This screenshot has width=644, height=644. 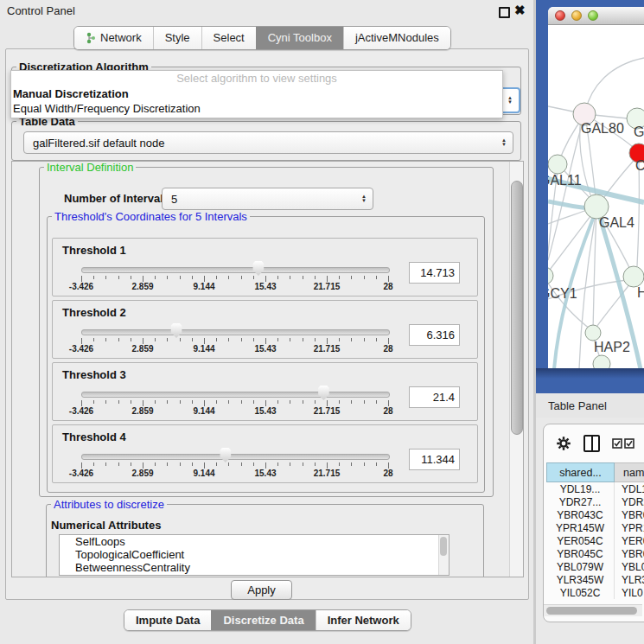 I want to click on network-node-label: GCY1, so click(x=563, y=294).